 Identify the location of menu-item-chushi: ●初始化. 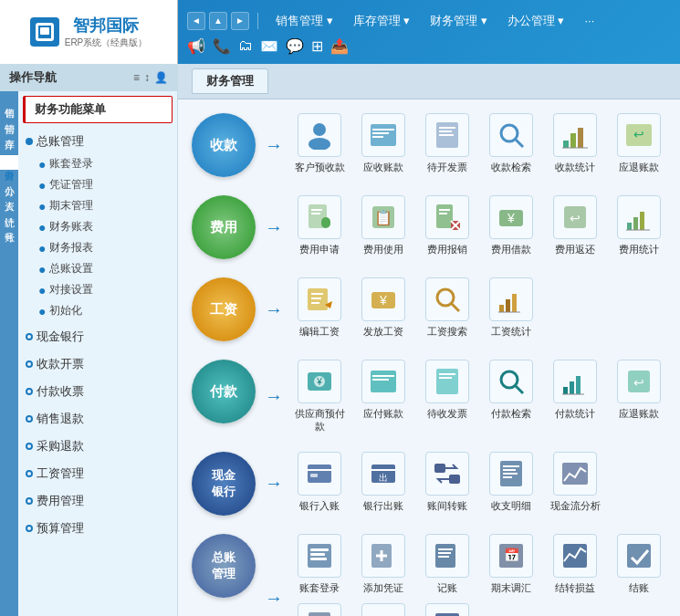
(98, 310).